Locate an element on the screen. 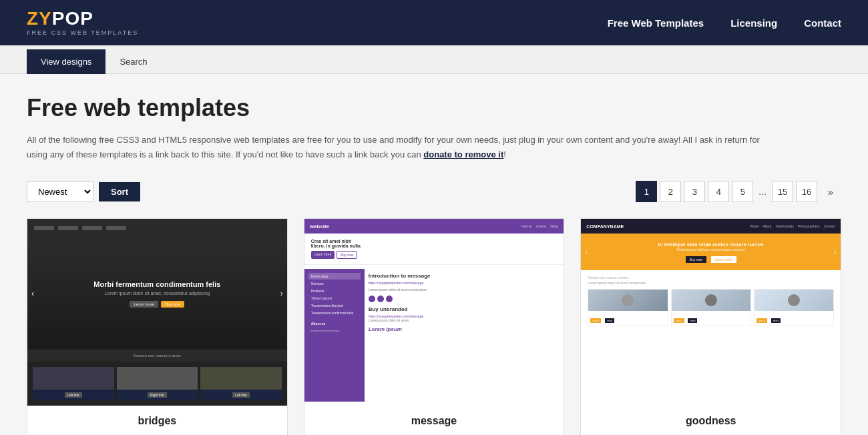 Image resolution: width=868 pixels, height=435 pixels. controls-row: Newest Oldest A-Z Z-A Sort 1 2 3 4 5 ...… is located at coordinates (434, 191).